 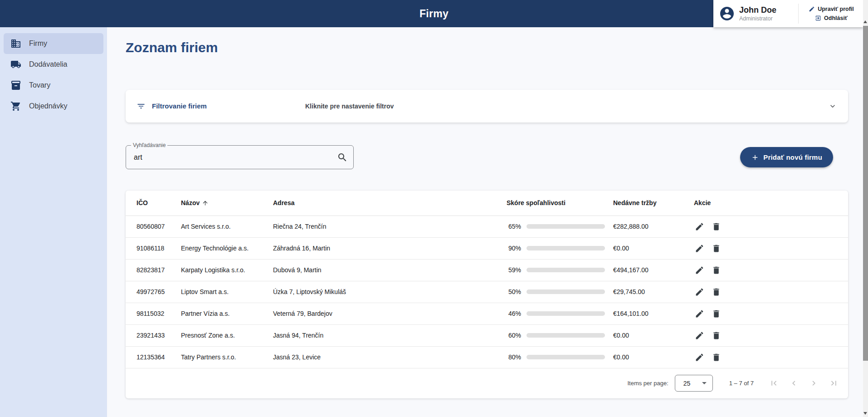 I want to click on filter-panel-title: Filtrovanie firiem, so click(x=180, y=106).